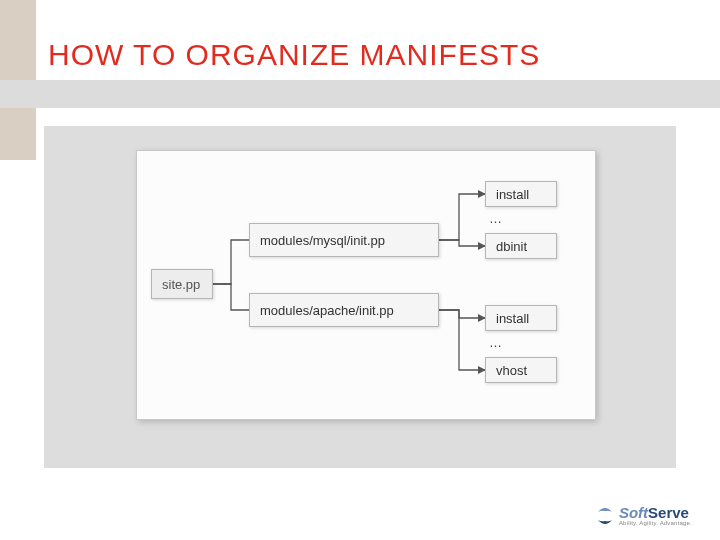  I want to click on ellipsis-mysql: …, so click(496, 218).